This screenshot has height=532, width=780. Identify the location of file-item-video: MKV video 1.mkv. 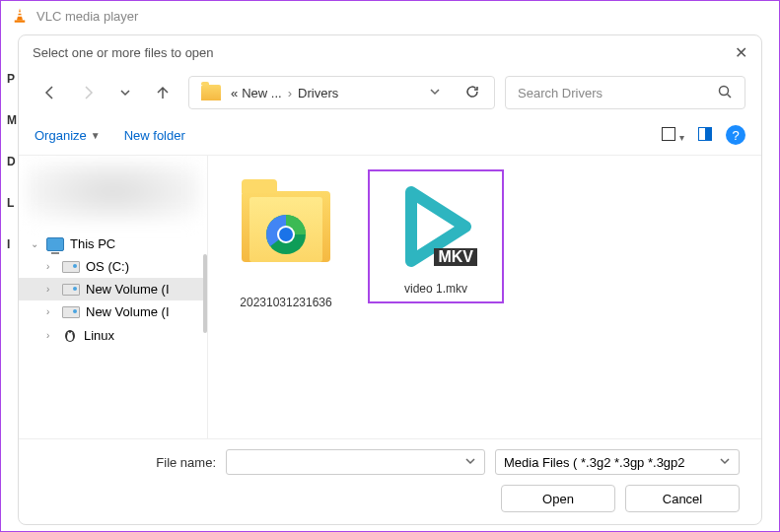
(436, 236).